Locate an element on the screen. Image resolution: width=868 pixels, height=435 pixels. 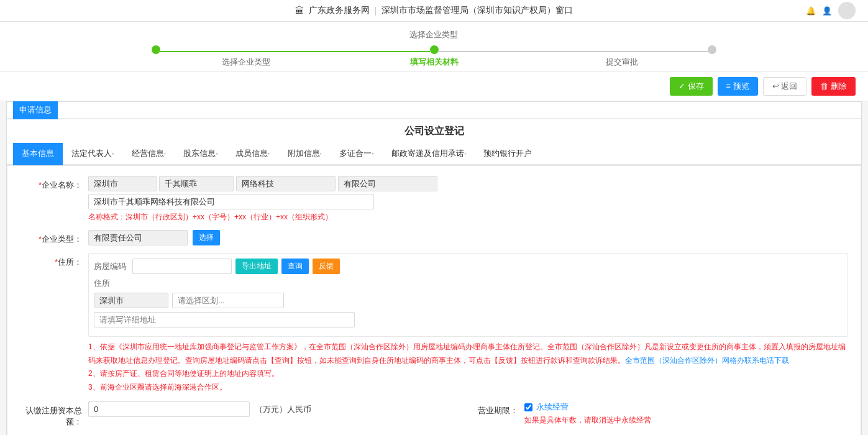
capital-controls: （万元）人民币 is located at coordinates (275, 409).